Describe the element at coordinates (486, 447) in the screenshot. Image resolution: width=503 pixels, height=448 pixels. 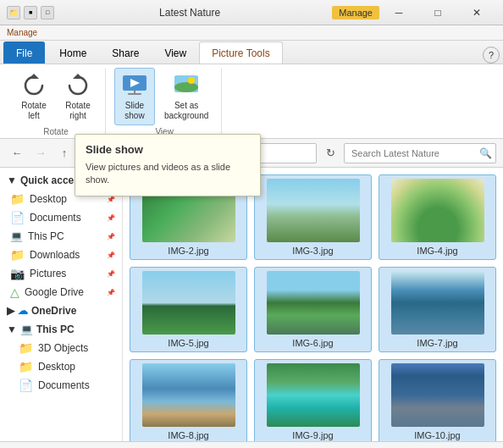
I see `grid-view-button: ■` at that location.